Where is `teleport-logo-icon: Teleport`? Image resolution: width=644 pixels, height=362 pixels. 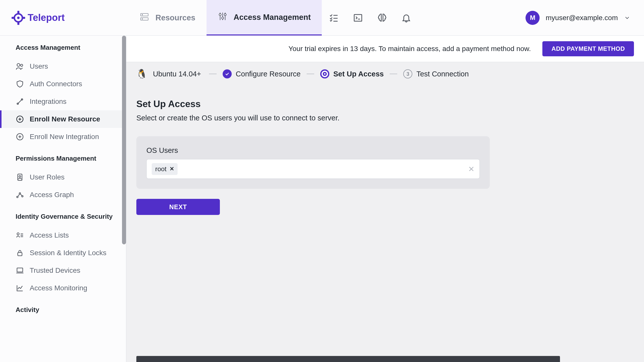 teleport-logo-icon: Teleport is located at coordinates (47, 18).